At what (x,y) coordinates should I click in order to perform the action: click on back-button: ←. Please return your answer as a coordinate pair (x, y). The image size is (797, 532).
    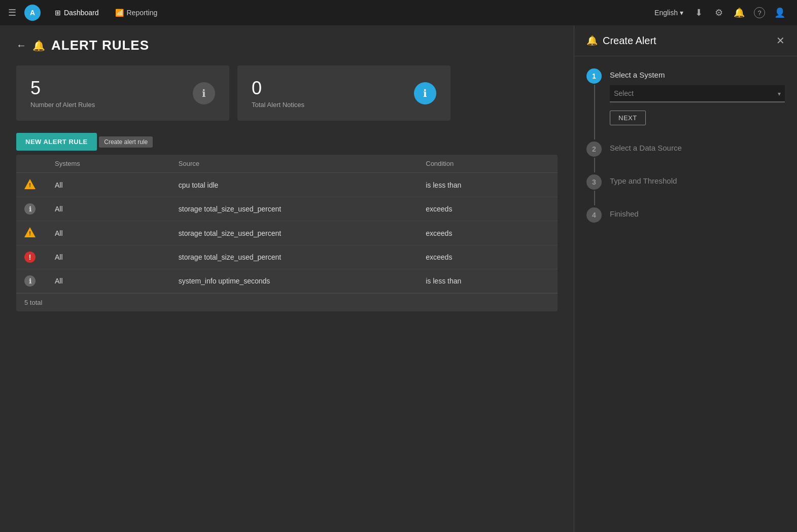
    Looking at the image, I should click on (21, 46).